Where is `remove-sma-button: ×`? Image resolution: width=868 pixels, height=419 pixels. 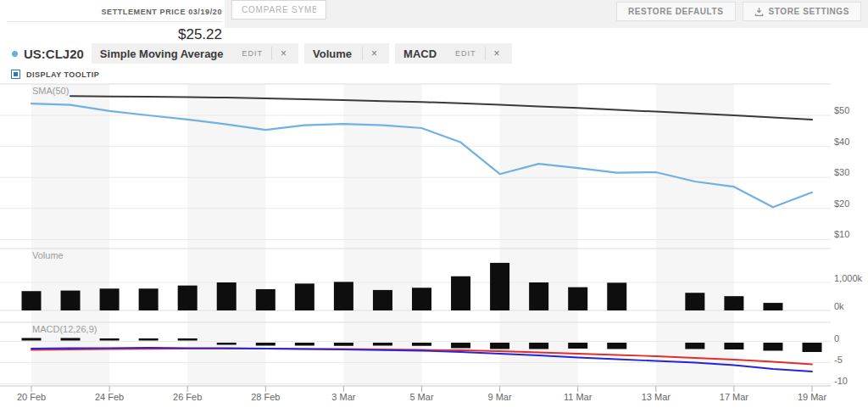 remove-sma-button: × is located at coordinates (281, 53).